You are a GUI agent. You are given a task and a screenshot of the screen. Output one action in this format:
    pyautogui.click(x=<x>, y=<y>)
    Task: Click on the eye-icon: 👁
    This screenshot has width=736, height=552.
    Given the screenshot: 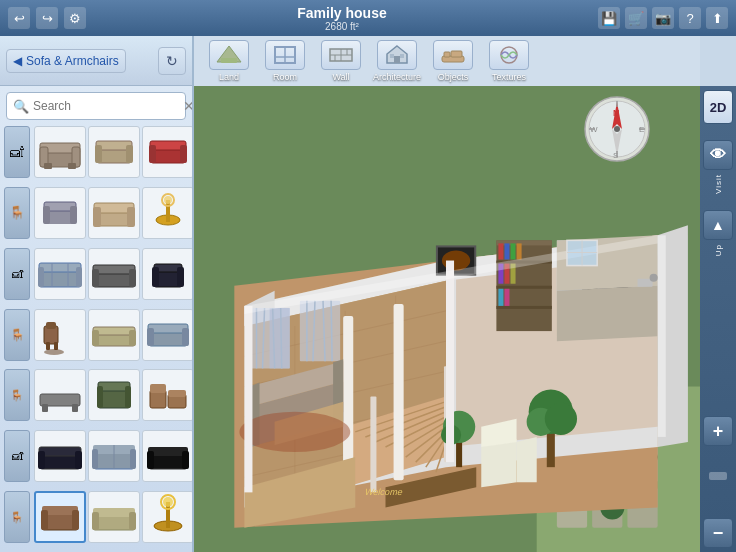 What is the action you would take?
    pyautogui.click(x=718, y=155)
    